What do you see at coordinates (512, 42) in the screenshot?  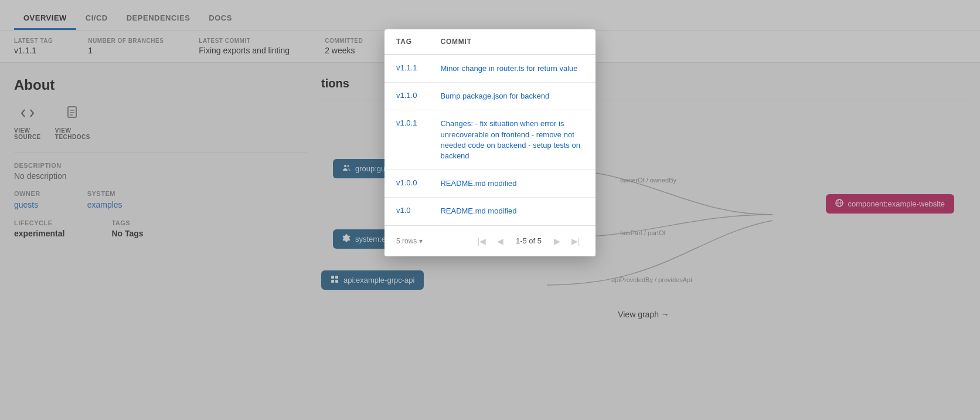 I see `col-commit-header: COMMIT` at bounding box center [512, 42].